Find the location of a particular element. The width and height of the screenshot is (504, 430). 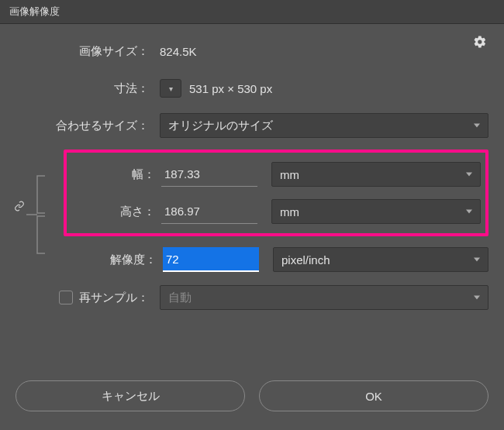

resample-method-select: 自動 is located at coordinates (324, 298).